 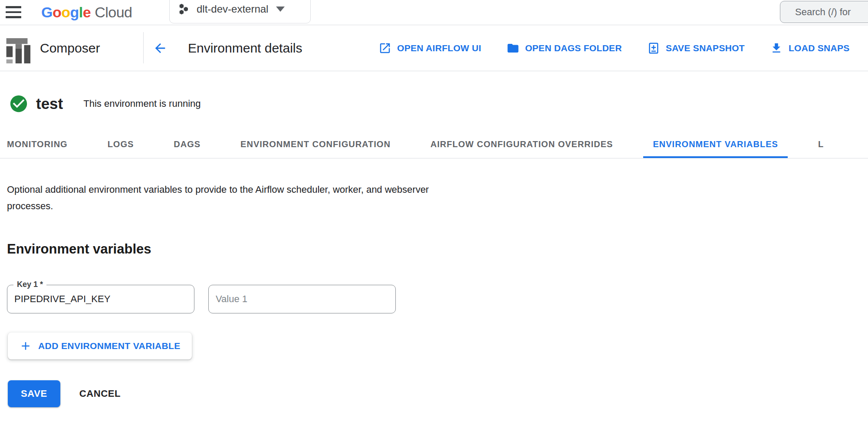 I want to click on tab-environment-variables: ENVIRONMENT VARIABLES, so click(x=715, y=144).